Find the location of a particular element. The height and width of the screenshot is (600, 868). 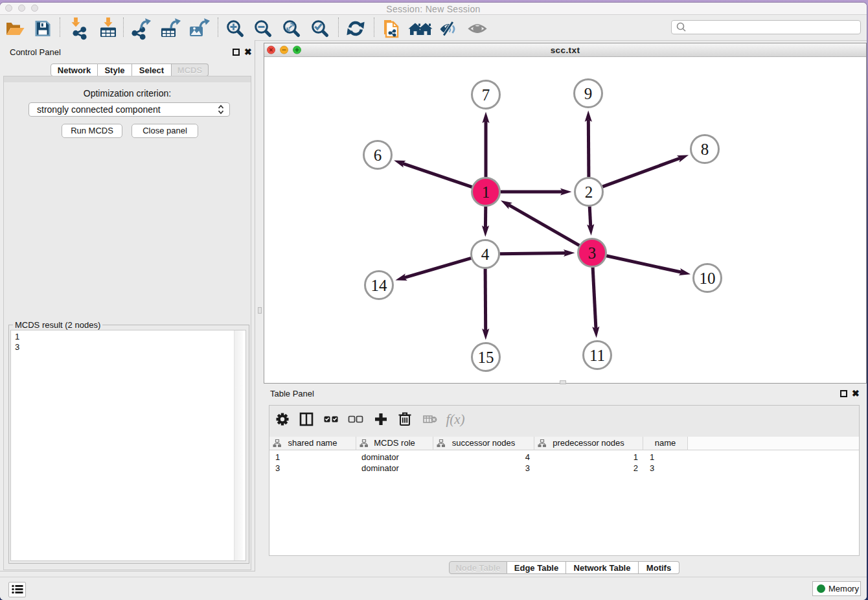

svg-text: 10 is located at coordinates (707, 279).